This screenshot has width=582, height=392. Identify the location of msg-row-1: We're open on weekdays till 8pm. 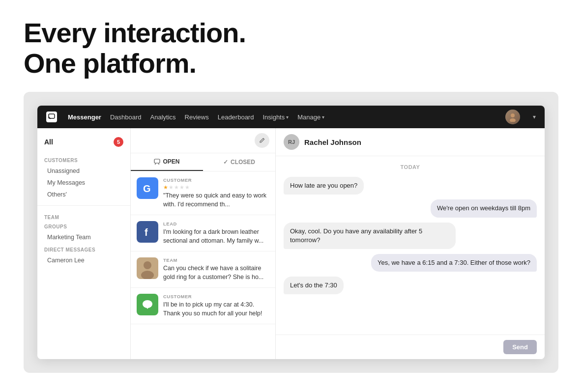
(410, 208).